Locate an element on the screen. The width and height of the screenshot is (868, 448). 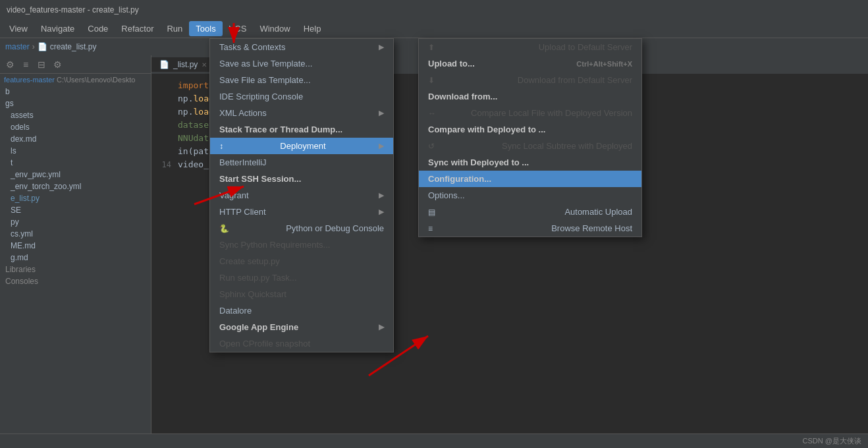
sync-python-item: Sync Python Requirements... is located at coordinates (302, 245).